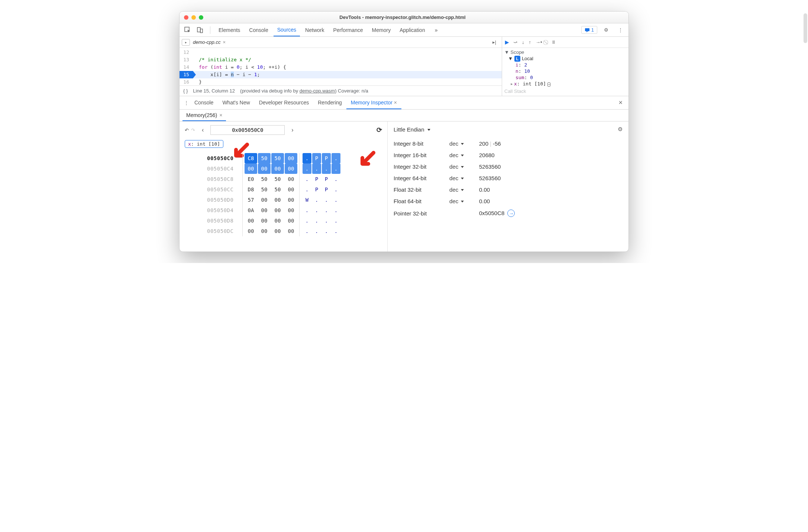 The width and height of the screenshot is (808, 532). I want to click on line-number: 15, so click(186, 75).